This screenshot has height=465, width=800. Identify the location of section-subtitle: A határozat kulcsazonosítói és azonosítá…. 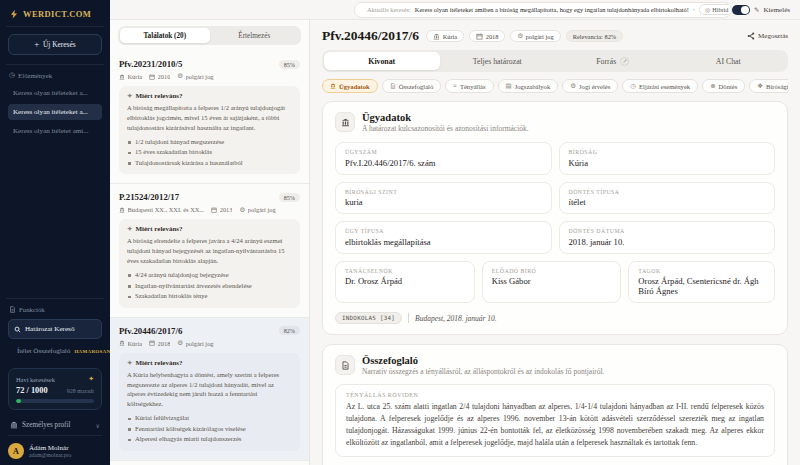
(446, 128).